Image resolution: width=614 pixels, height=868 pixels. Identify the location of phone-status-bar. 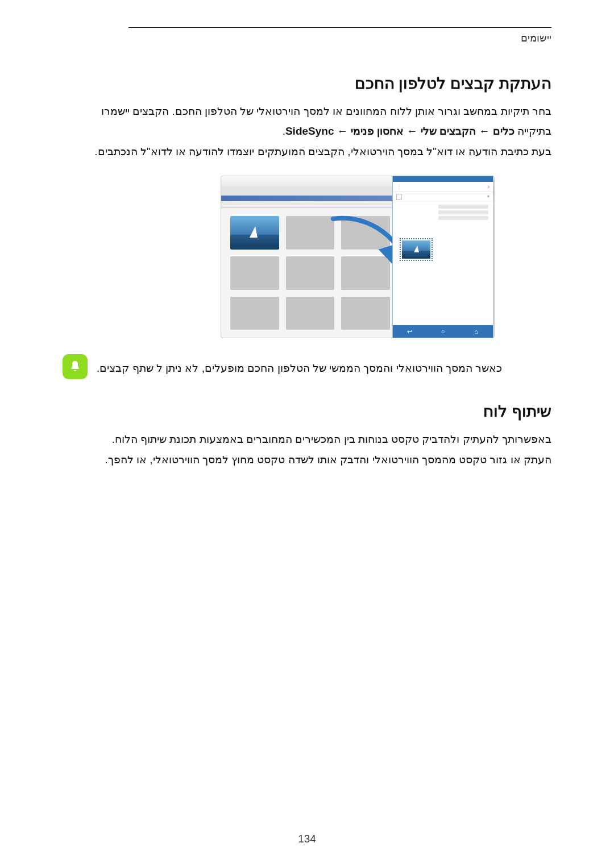
(443, 179).